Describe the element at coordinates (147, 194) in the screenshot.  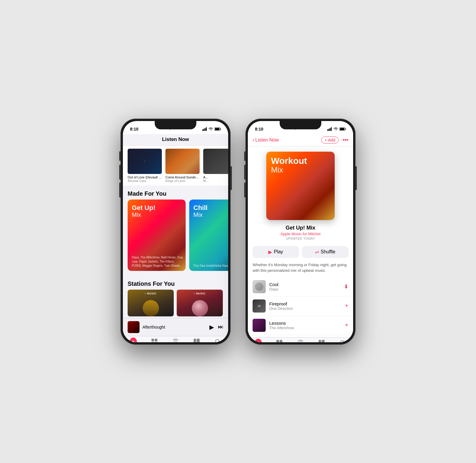
I see `made-for-you-title: Made For You` at that location.